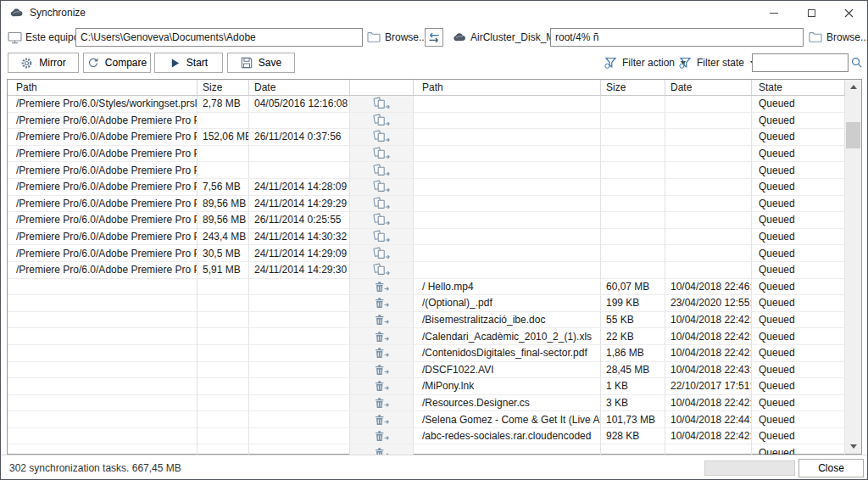 The height and width of the screenshot is (480, 868). Describe the element at coordinates (853, 446) in the screenshot. I see `scroll-down-button` at that location.